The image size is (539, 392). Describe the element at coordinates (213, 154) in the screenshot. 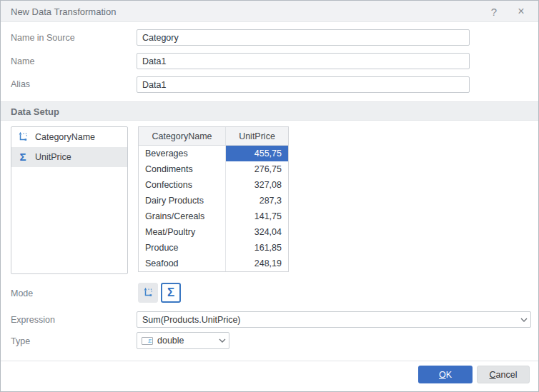

I see `table-row: Beverages 455,75` at that location.